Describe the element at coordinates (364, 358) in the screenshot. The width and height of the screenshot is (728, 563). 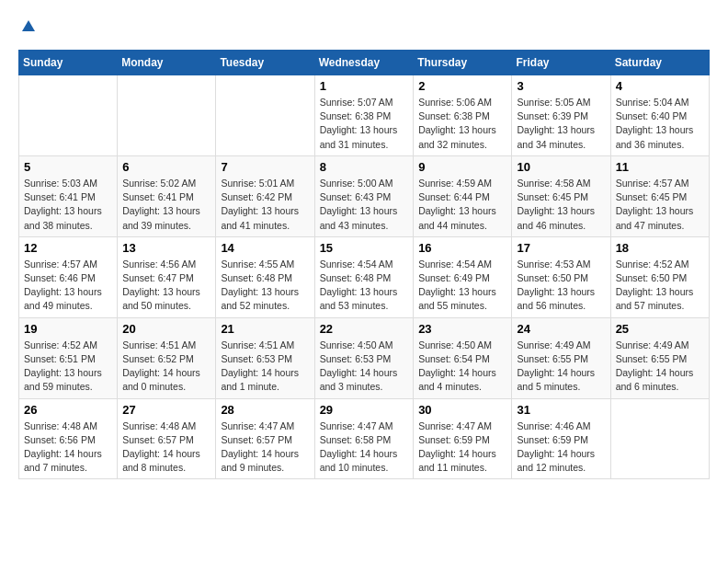
I see `calendar-cell: 22Sunrise: 4:50 AM Sunset: 6:53 PM Dayli…` at that location.